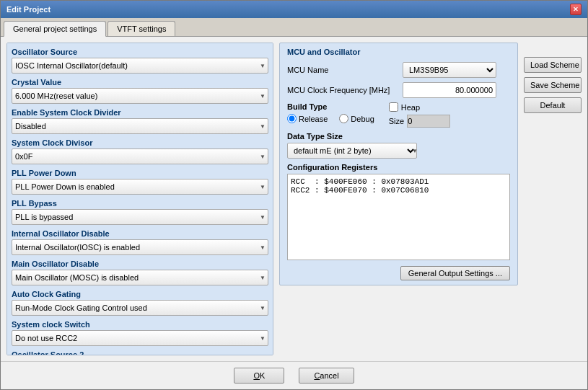 Image resolution: width=588 pixels, height=390 pixels. Describe the element at coordinates (140, 187) in the screenshot. I see `pll-power-down-select: PLL Power Down is enabled` at that location.